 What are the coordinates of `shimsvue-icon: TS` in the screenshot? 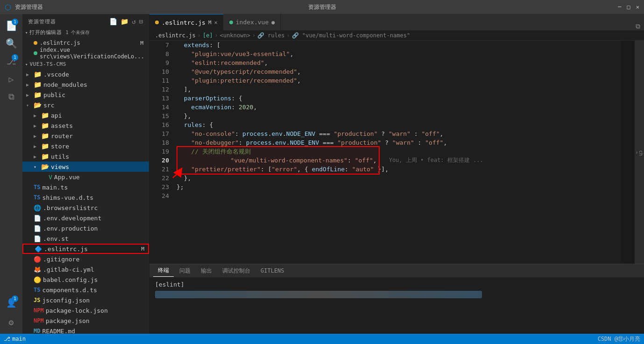 It's located at (37, 197).